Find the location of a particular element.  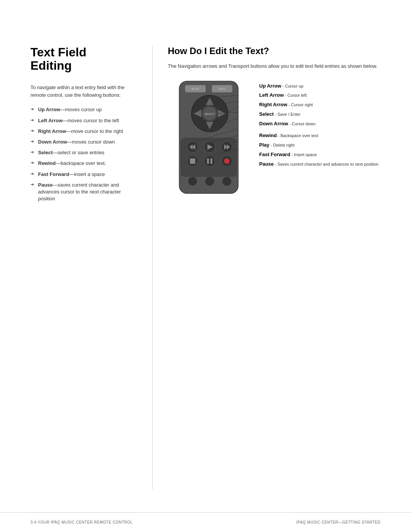

diagram-area: MUTE INFO is located at coordinates (274, 139).